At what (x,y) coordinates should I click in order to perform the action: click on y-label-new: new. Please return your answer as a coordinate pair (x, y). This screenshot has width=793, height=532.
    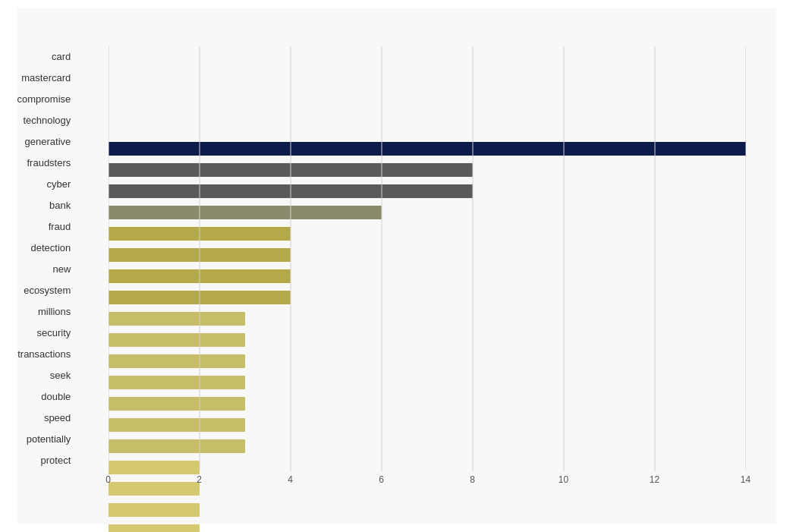
    Looking at the image, I should click on (47, 269).